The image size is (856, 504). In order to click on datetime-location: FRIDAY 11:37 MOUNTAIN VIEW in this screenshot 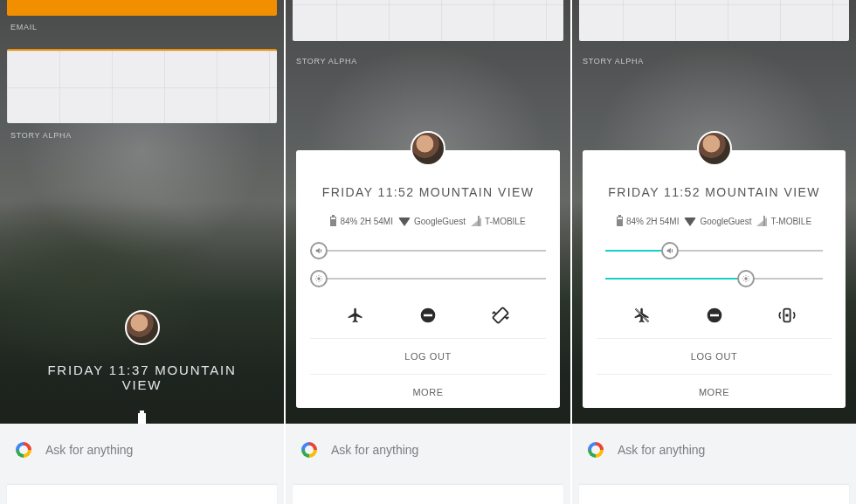, I will do `click(142, 377)`.